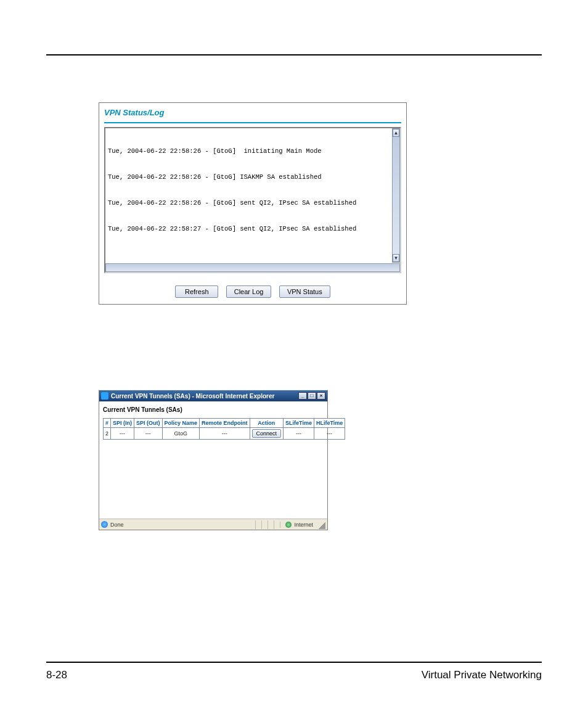  What do you see at coordinates (321, 525) in the screenshot?
I see `resize-grip-icon` at bounding box center [321, 525].